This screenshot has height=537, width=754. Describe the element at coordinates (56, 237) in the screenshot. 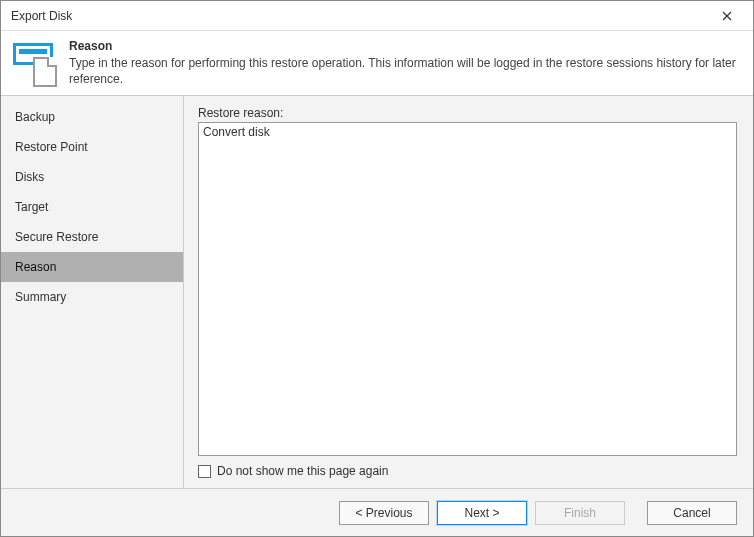

I see `sidebar-item-label: Secure Restore` at that location.